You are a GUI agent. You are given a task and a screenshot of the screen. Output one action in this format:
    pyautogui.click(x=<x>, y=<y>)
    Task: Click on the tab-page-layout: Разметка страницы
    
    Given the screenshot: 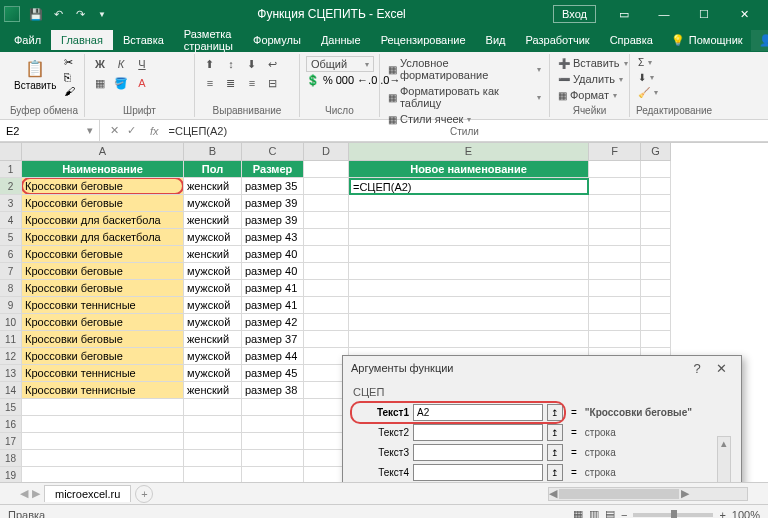 What is the action you would take?
    pyautogui.click(x=208, y=40)
    